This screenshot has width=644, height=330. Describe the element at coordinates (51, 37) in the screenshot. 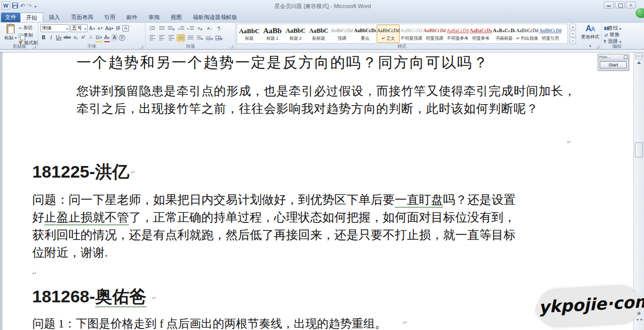

I see `italic-button: I` at that location.